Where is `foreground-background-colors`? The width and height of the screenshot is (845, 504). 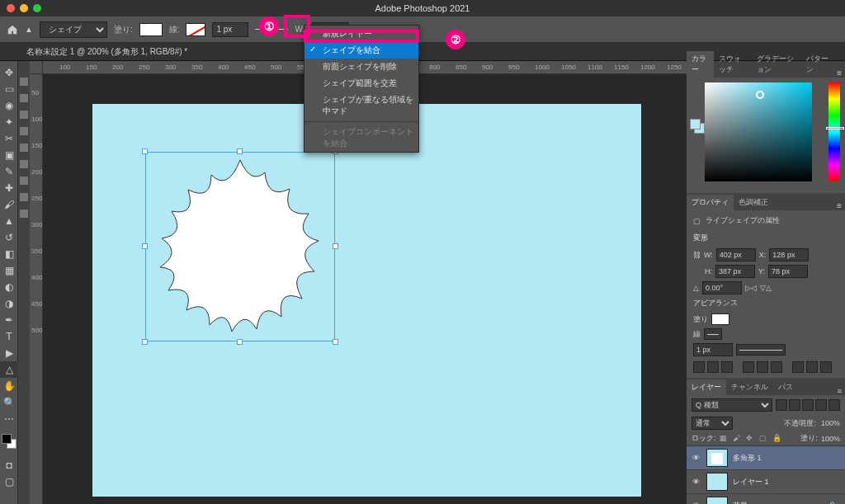 foreground-background-colors is located at coordinates (8, 445).